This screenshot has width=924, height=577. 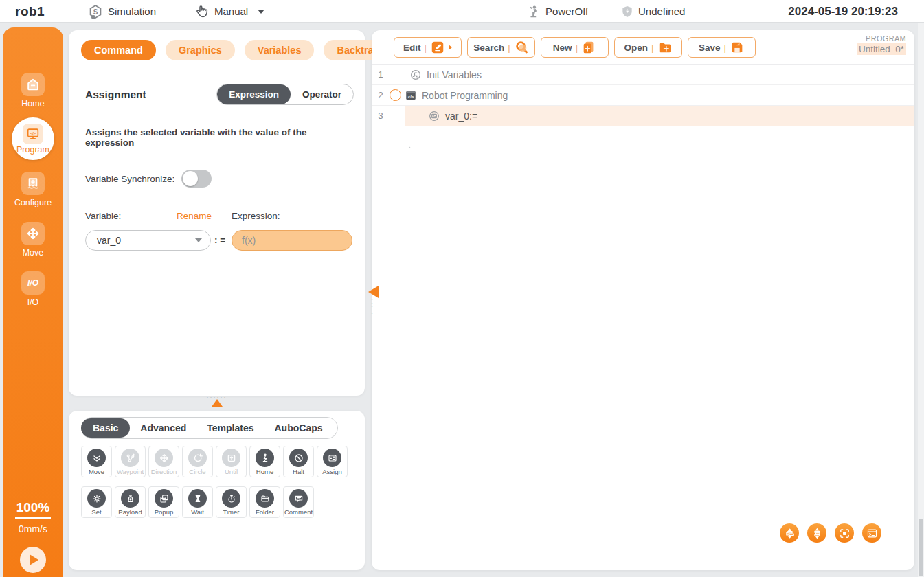 What do you see at coordinates (502, 47) in the screenshot?
I see `search-button: Search |` at bounding box center [502, 47].